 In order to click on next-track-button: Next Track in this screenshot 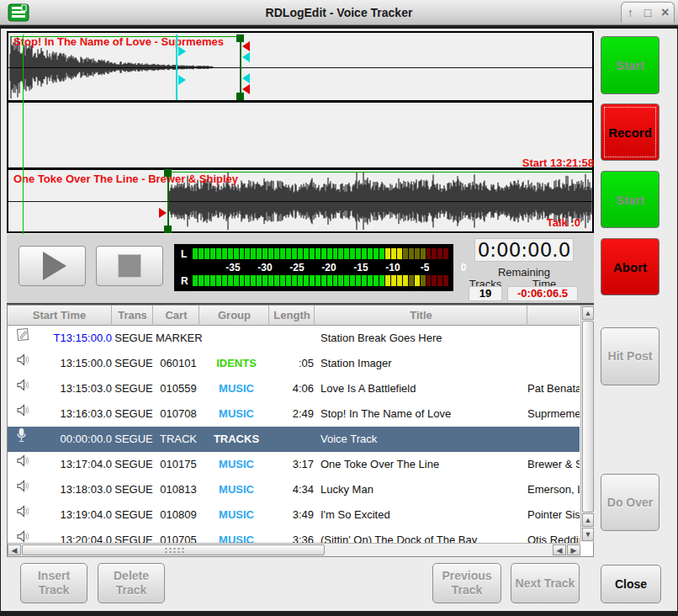, I will do `click(545, 583)`.